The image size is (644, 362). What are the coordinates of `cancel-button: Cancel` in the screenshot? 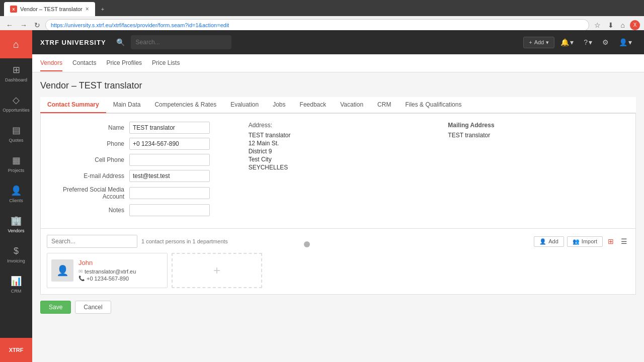 It's located at (93, 307).